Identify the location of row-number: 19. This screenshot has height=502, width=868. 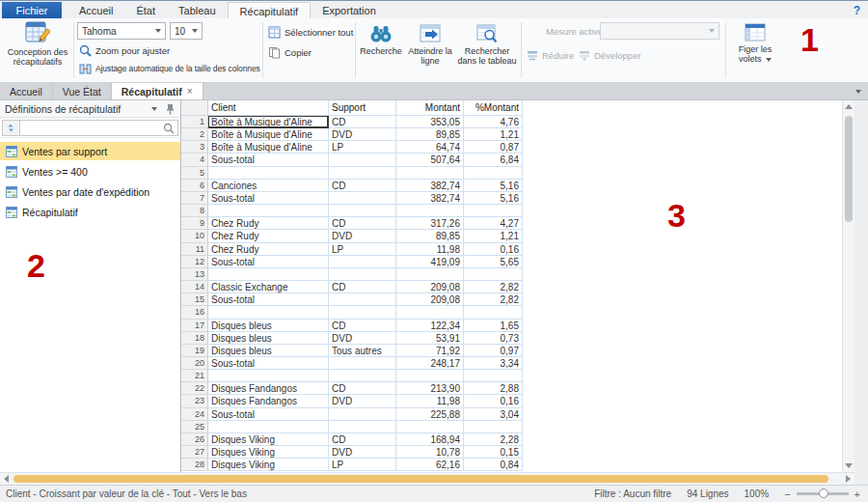
(195, 351).